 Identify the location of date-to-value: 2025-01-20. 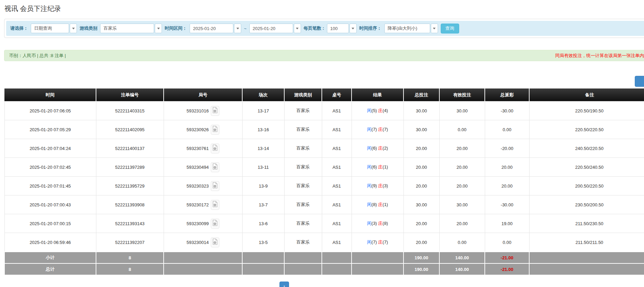
(271, 28).